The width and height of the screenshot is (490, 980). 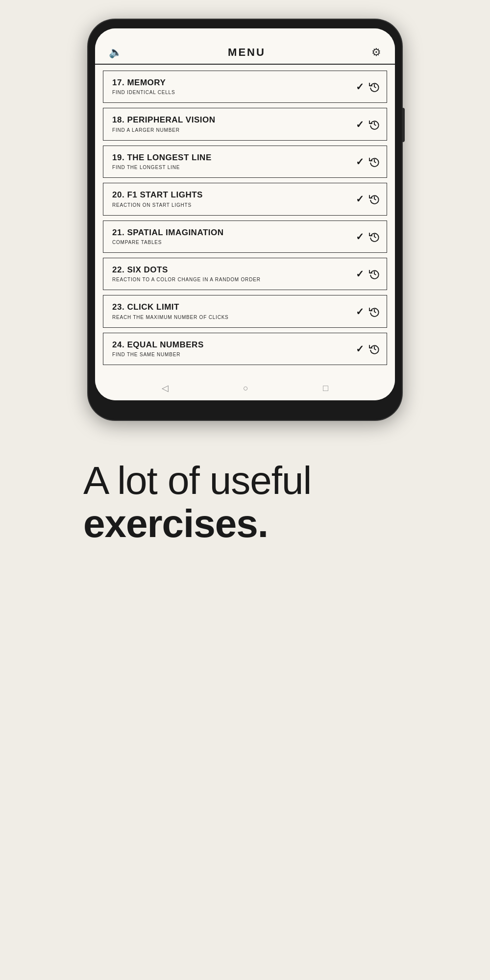 What do you see at coordinates (245, 481) in the screenshot?
I see `bottom-text-line1: A lot of useful` at bounding box center [245, 481].